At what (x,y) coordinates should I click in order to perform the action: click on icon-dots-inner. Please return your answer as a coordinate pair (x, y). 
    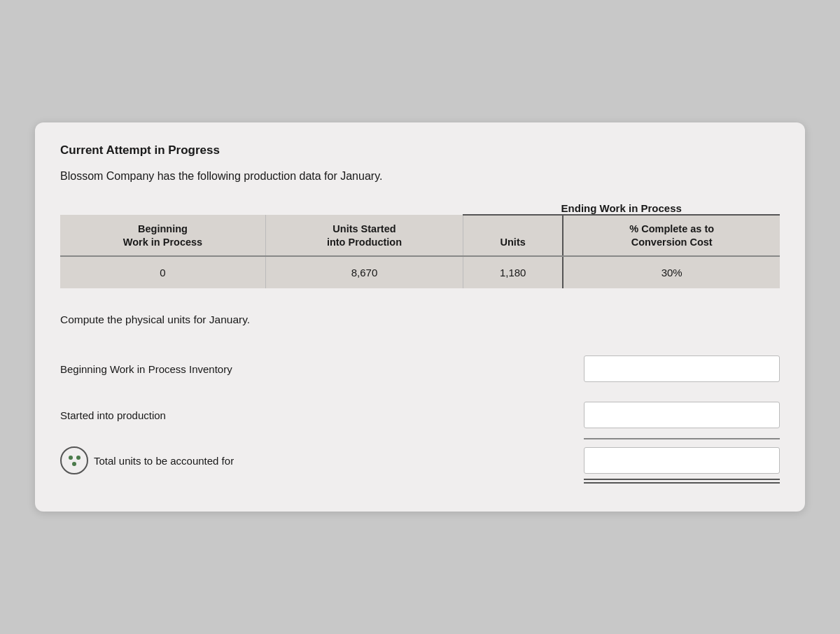
    Looking at the image, I should click on (74, 460).